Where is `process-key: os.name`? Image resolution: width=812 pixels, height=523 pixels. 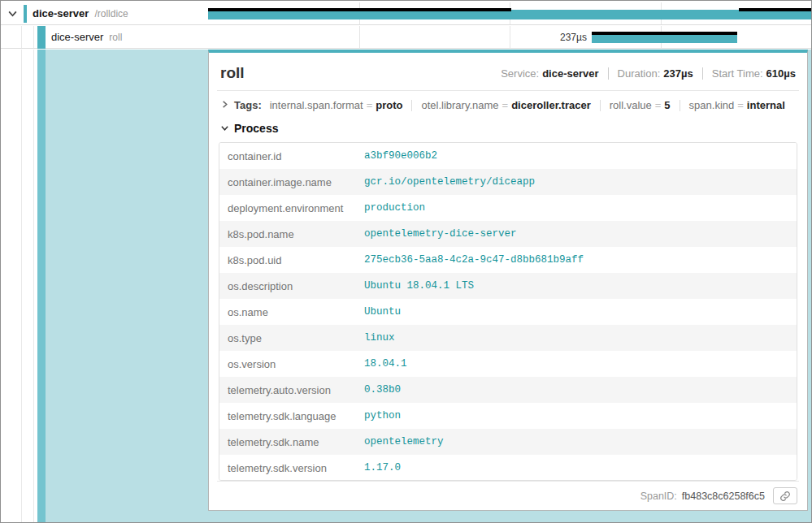 process-key: os.name is located at coordinates (288, 312).